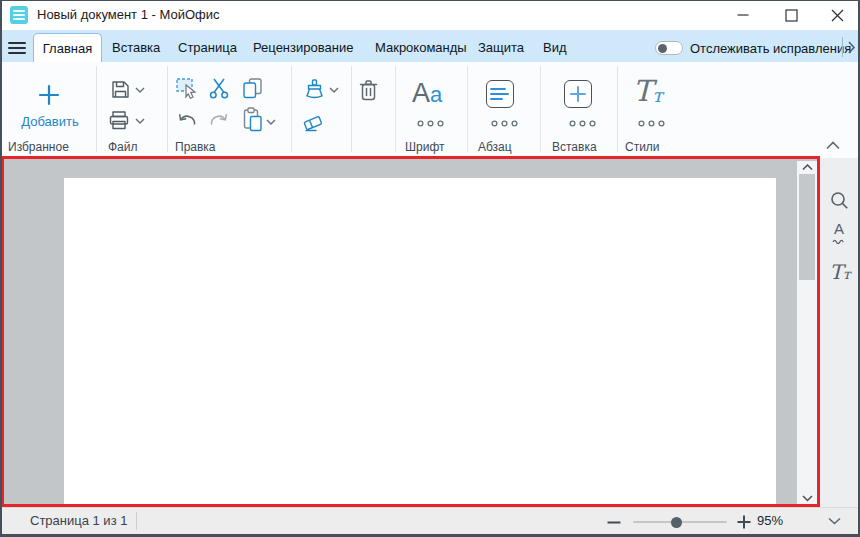 Image resolution: width=860 pixels, height=537 pixels. I want to click on vertical-scrollbar, so click(807, 333).